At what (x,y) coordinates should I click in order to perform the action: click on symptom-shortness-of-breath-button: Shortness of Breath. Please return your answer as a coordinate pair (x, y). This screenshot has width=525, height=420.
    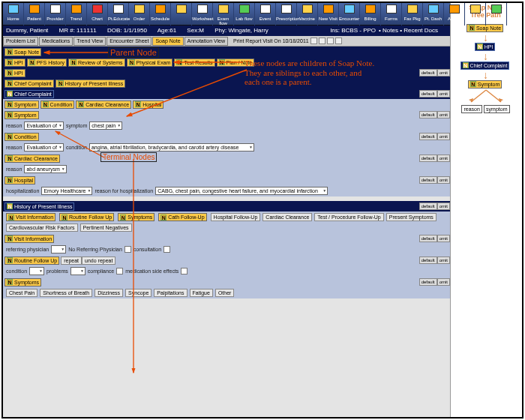
    Looking at the image, I should click on (66, 292).